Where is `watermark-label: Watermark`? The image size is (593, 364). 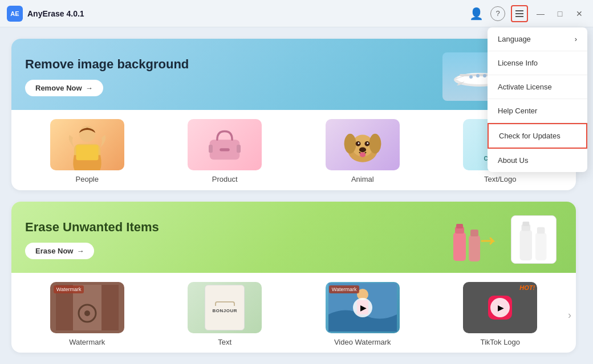 watermark-label: Watermark is located at coordinates (87, 342).